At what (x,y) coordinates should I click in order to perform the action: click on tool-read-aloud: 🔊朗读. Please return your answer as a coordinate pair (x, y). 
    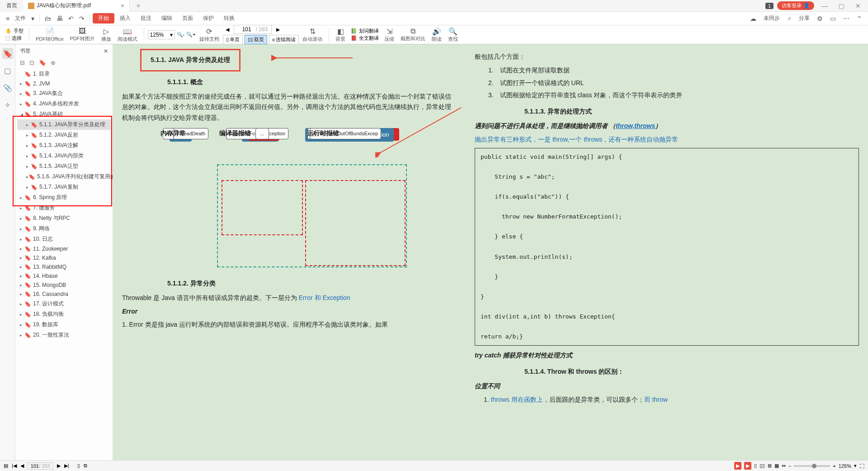
    Looking at the image, I should click on (437, 35).